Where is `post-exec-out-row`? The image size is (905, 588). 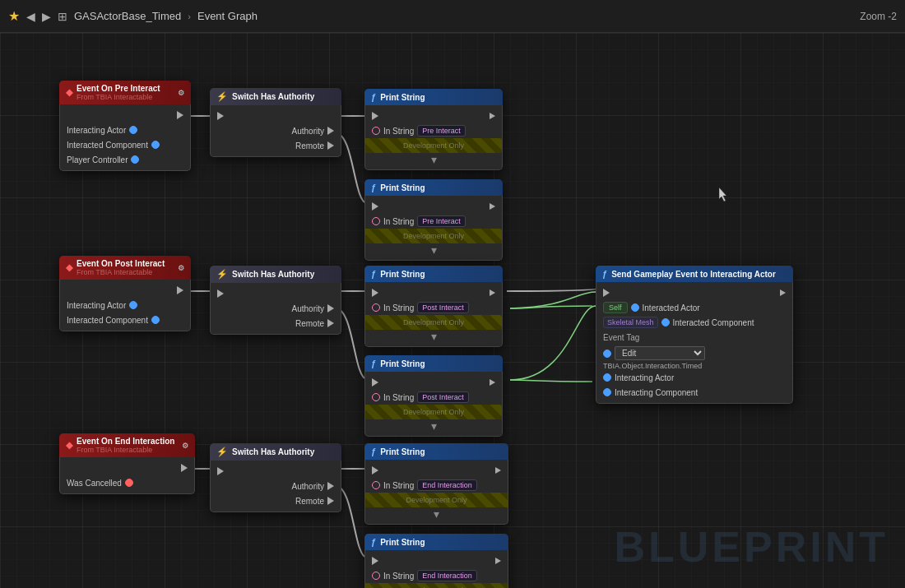 post-exec-out-row is located at coordinates (125, 290).